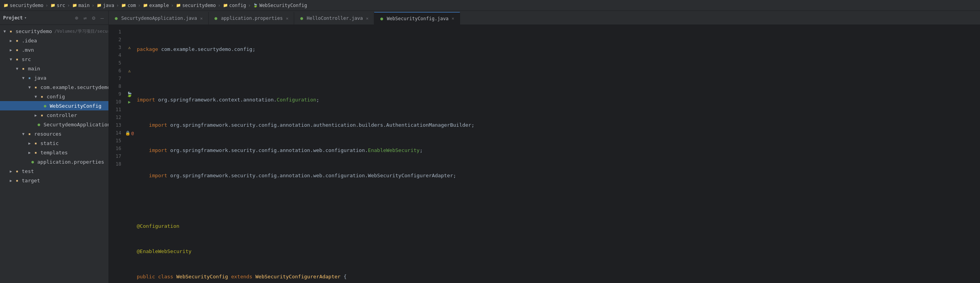  Describe the element at coordinates (54, 68) in the screenshot. I see `tree-item-main: ▼ ▪ main` at that location.